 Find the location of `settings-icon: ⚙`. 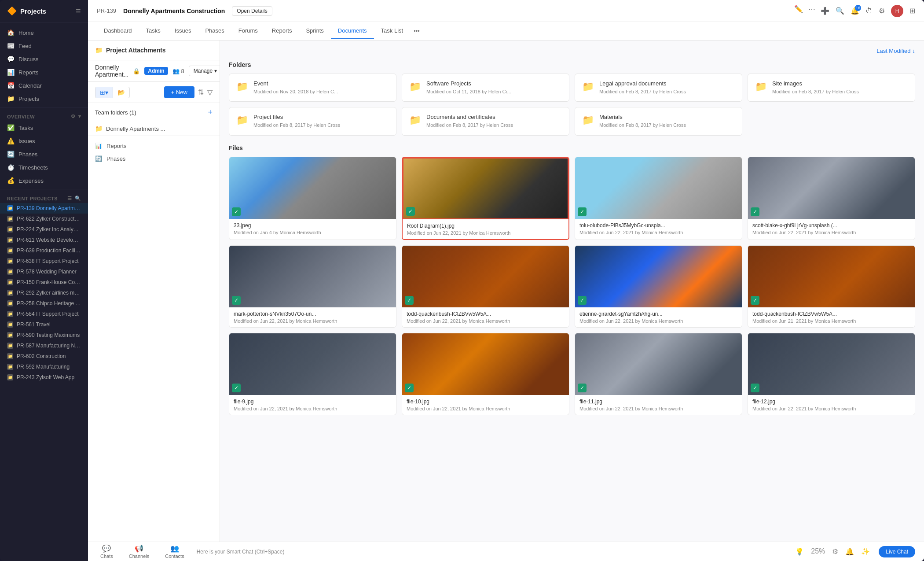

settings-icon: ⚙ is located at coordinates (882, 11).